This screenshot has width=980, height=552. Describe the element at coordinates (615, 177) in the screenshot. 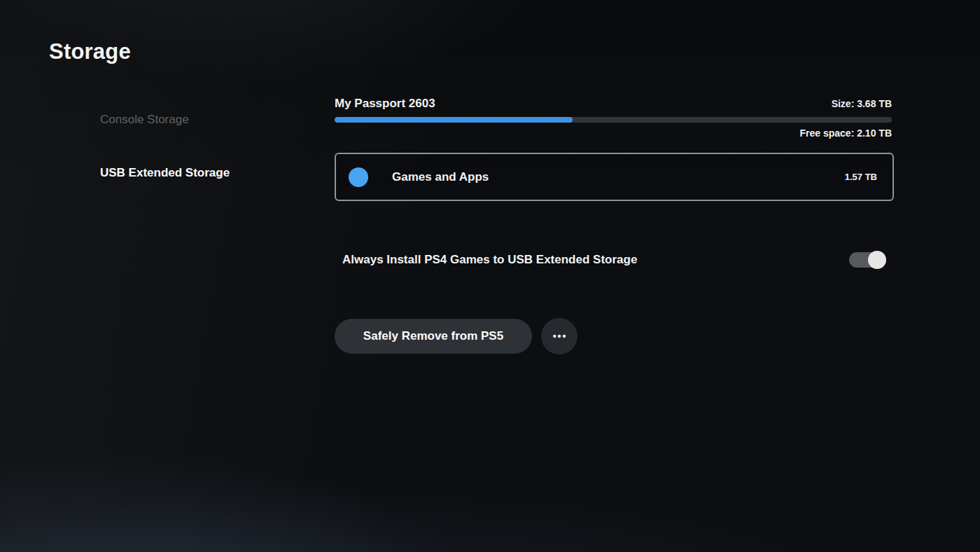

I see `category-games-and-apps: Games and Apps 1.57 TB` at that location.